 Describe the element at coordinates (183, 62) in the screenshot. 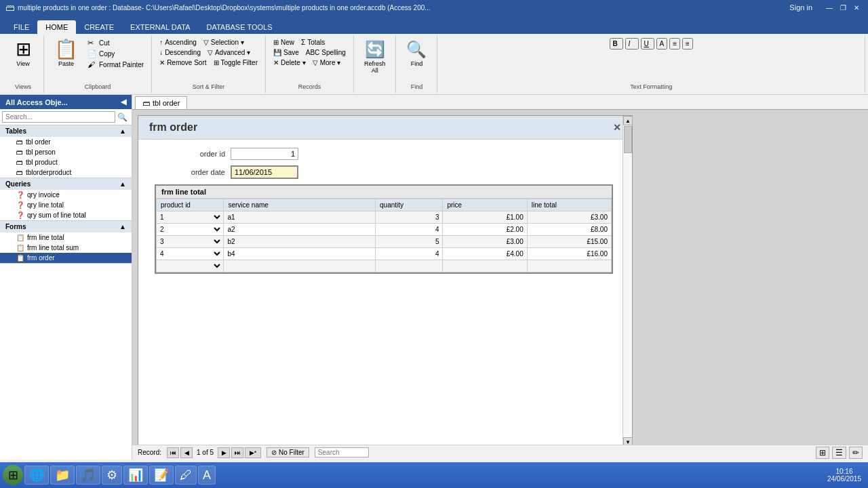

I see `remove-sort-button: ✕ Remove Sort` at that location.